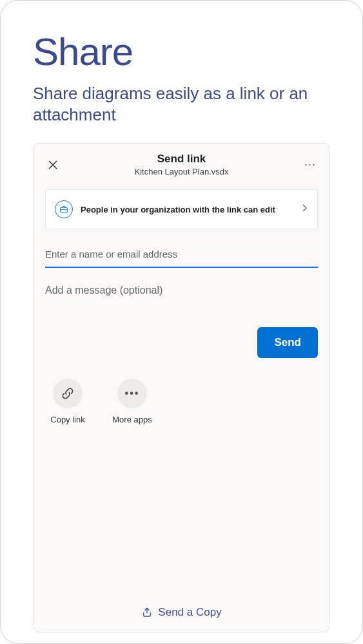 Image resolution: width=363 pixels, height=644 pixels. What do you see at coordinates (147, 612) in the screenshot?
I see `upload-icon` at bounding box center [147, 612].